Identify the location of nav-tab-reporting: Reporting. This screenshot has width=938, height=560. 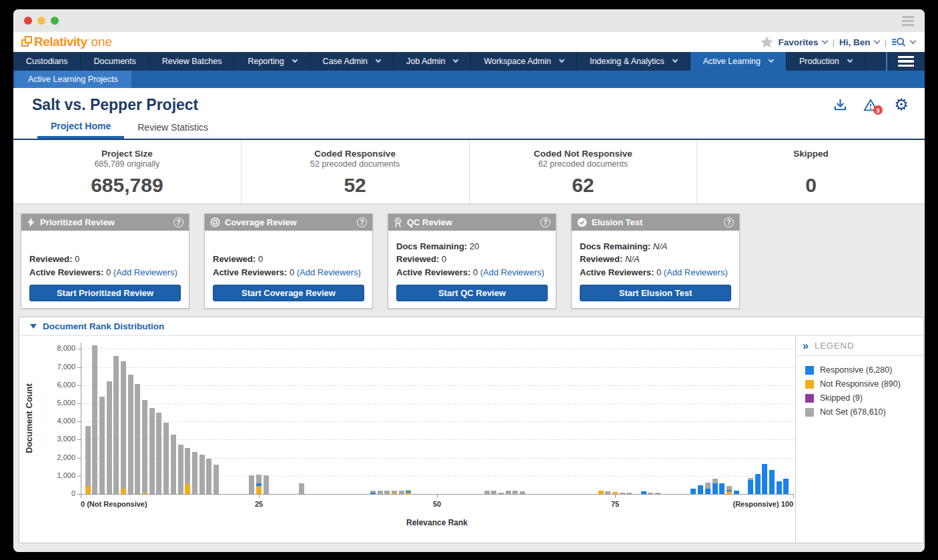
(272, 61).